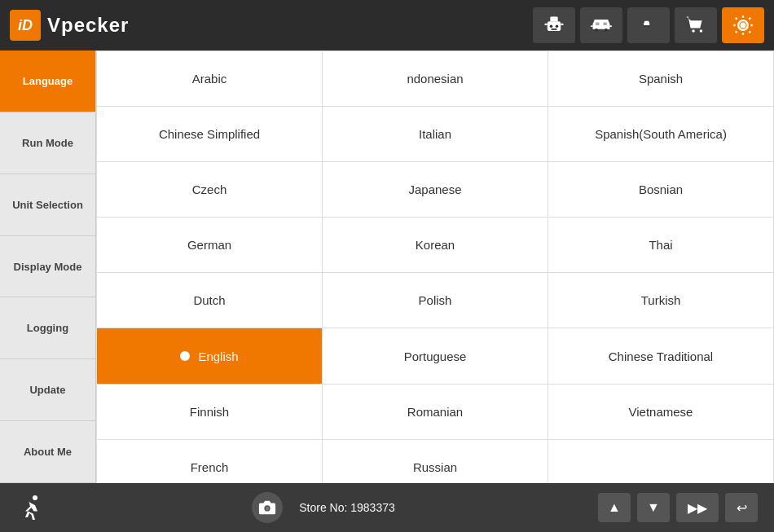  What do you see at coordinates (33, 508) in the screenshot?
I see `footer-left` at bounding box center [33, 508].